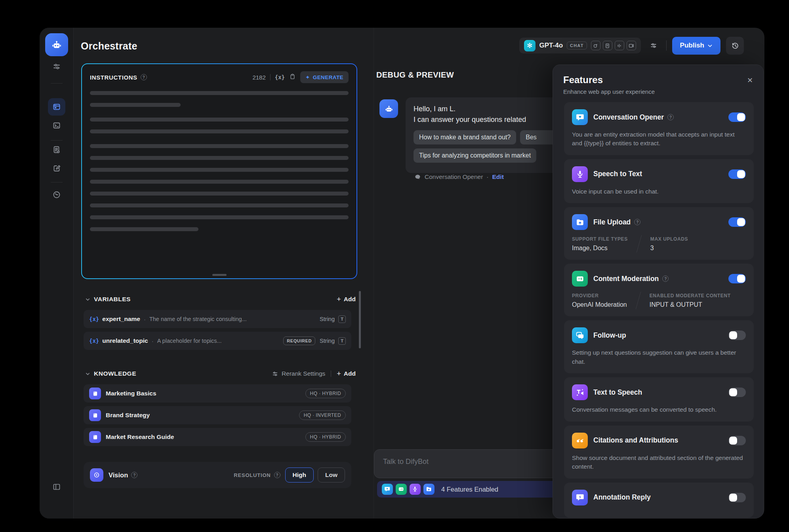 The image size is (789, 532). I want to click on feature-title: Text to Speech, so click(618, 393).